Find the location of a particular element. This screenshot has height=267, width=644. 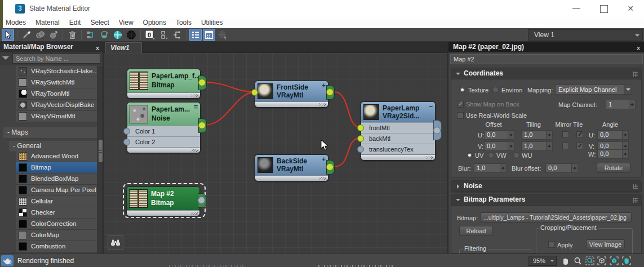

node-backside: BackSideVRayMtl + is located at coordinates (292, 168).